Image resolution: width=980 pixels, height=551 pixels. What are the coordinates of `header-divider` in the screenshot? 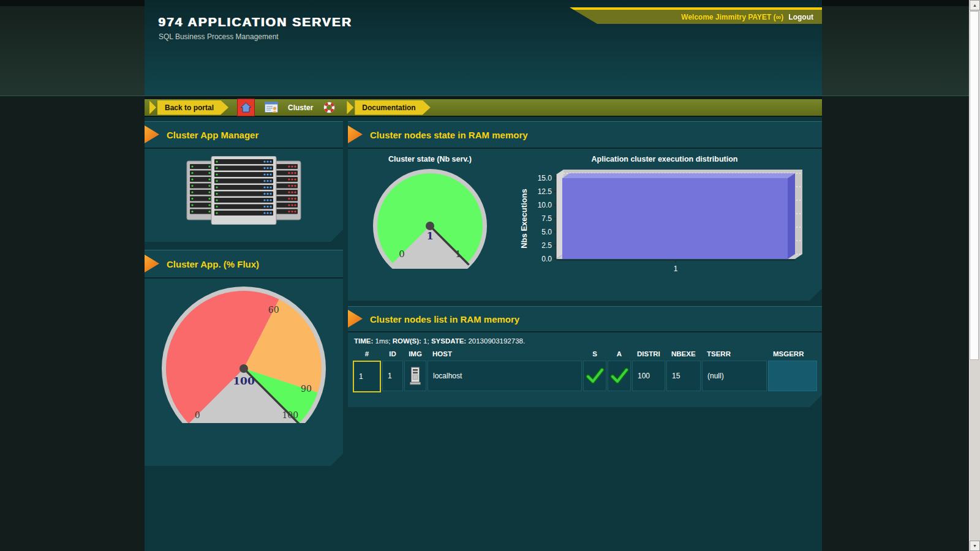 It's located at (490, 96).